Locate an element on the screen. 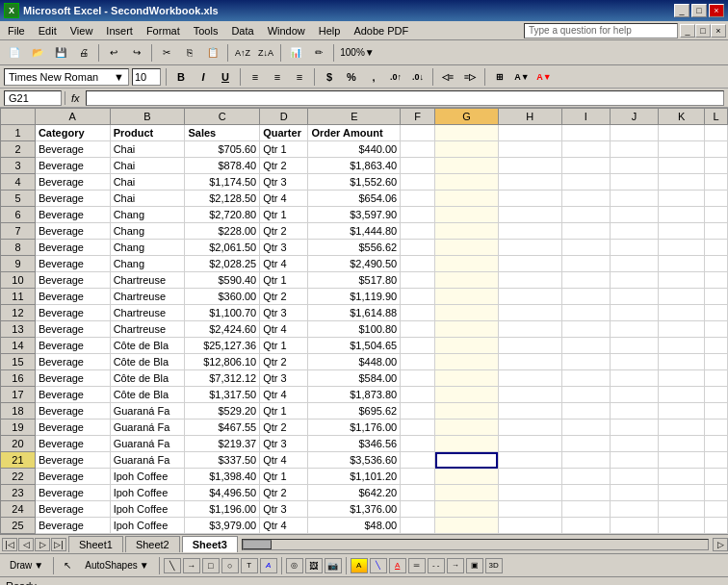 Image resolution: width=728 pixels, height=585 pixels. col-header-E: E is located at coordinates (354, 117).